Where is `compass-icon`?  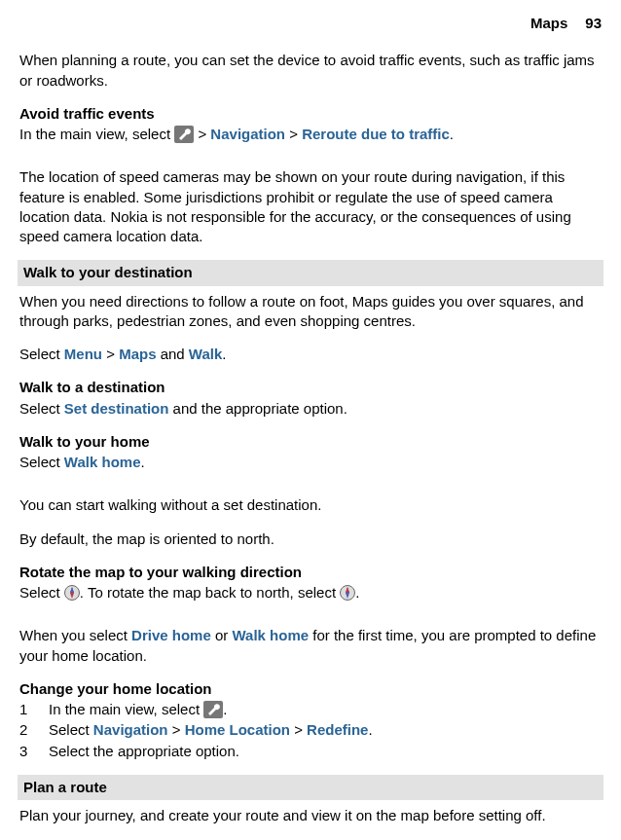
compass-icon is located at coordinates (72, 593).